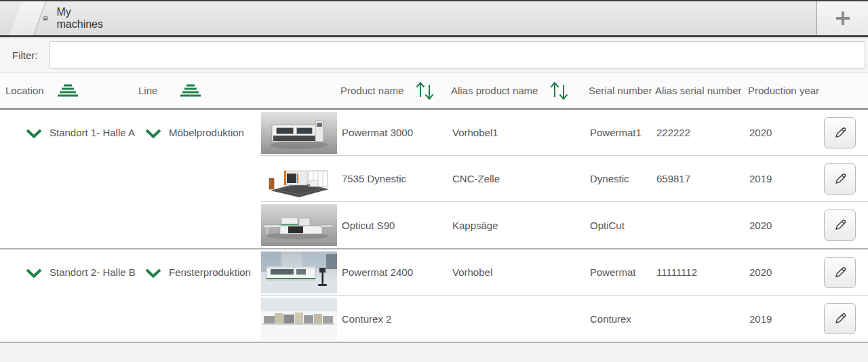  I want to click on add-machine-button, so click(842, 18).